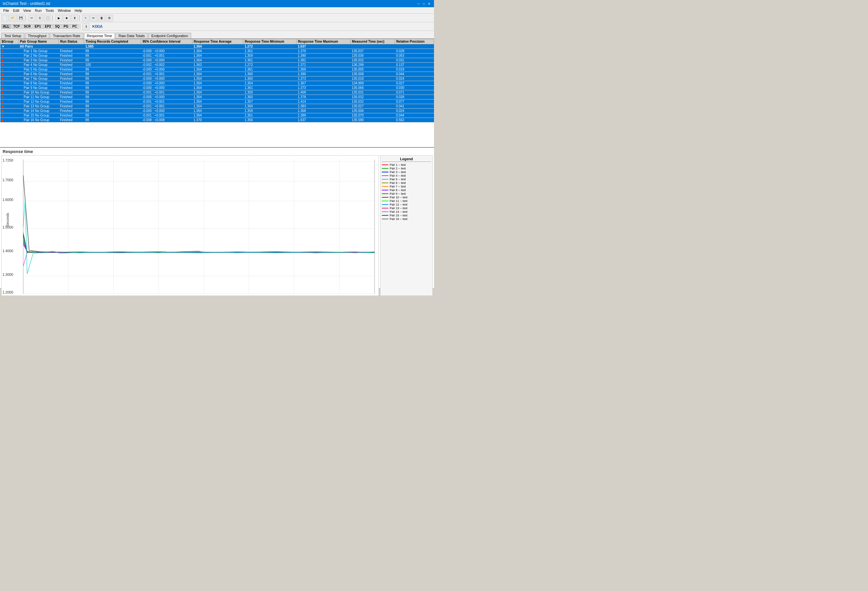  Describe the element at coordinates (217, 106) in the screenshot. I see `table-row: ■ Pair 13 No Group Finished 99 -0.001 : …` at that location.